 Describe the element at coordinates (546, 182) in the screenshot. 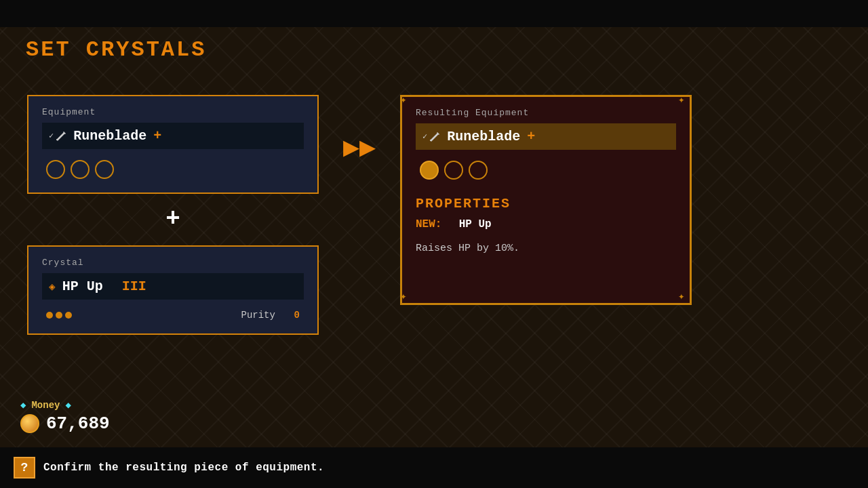

I see `result-inner: Resulting Equipment ✓ Runeblade +` at that location.